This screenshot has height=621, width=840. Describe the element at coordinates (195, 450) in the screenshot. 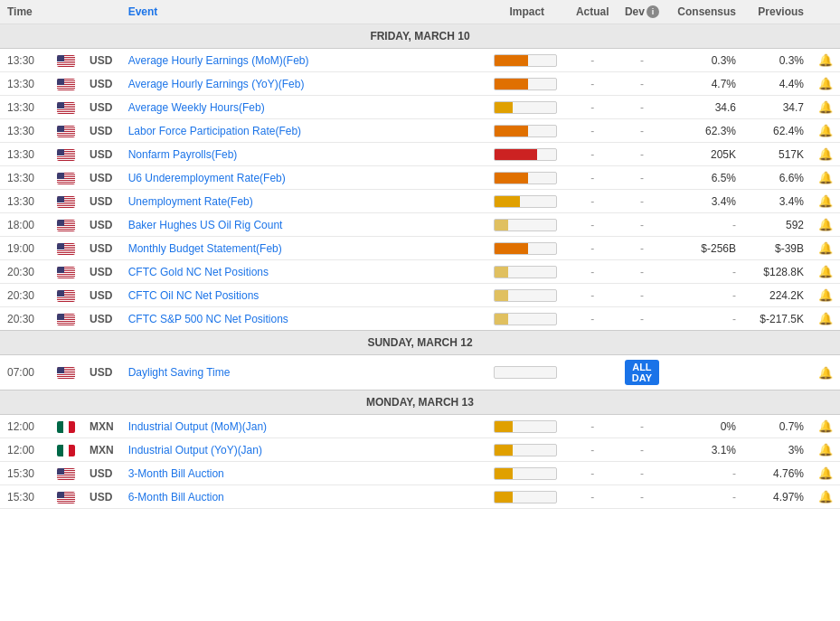

I see `event-link: Industrial Output (YoY)(Jan)` at that location.